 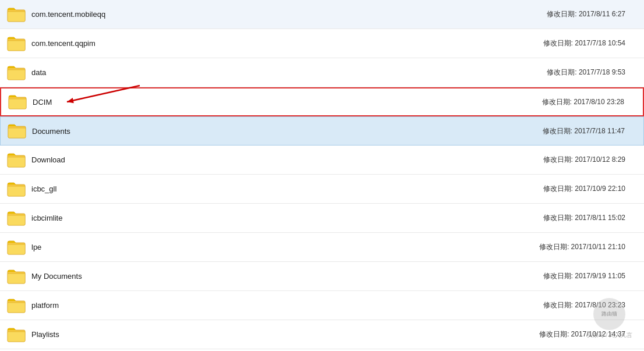 What do you see at coordinates (322, 276) in the screenshot?
I see `file-row: My Documents修改日期: 2017/9/19 11:05` at bounding box center [322, 276].